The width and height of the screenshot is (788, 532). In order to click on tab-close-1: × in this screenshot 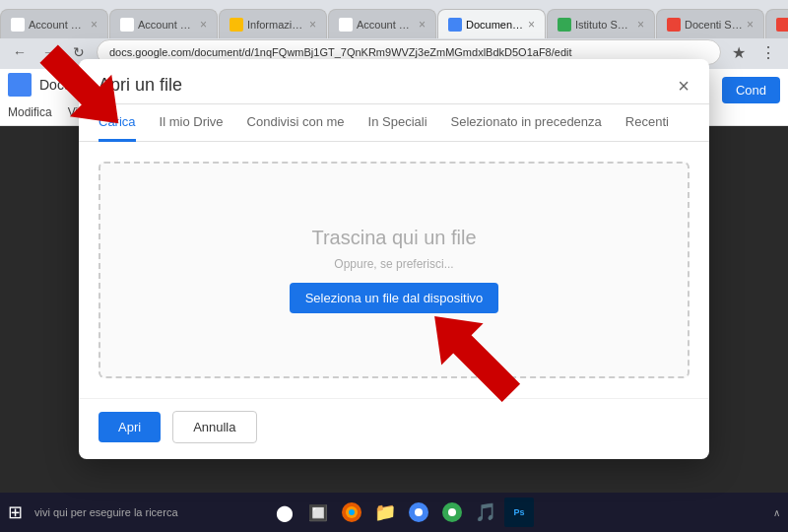, I will do `click(203, 25)`.